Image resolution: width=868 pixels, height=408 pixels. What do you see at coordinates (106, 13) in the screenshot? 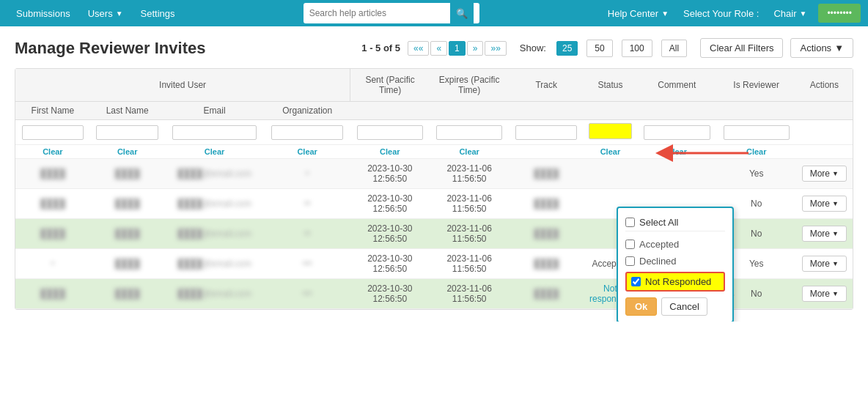
I see `nav-users: Users ▼` at bounding box center [106, 13].